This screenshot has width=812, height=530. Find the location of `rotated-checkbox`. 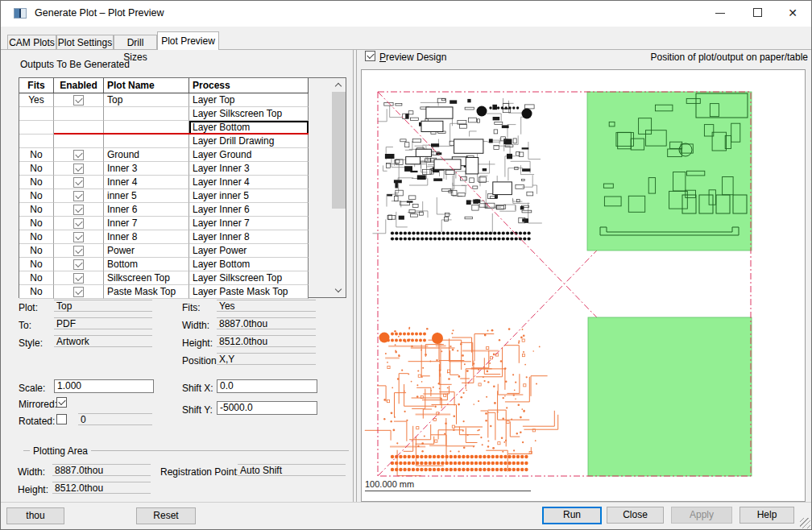

rotated-checkbox is located at coordinates (61, 419).